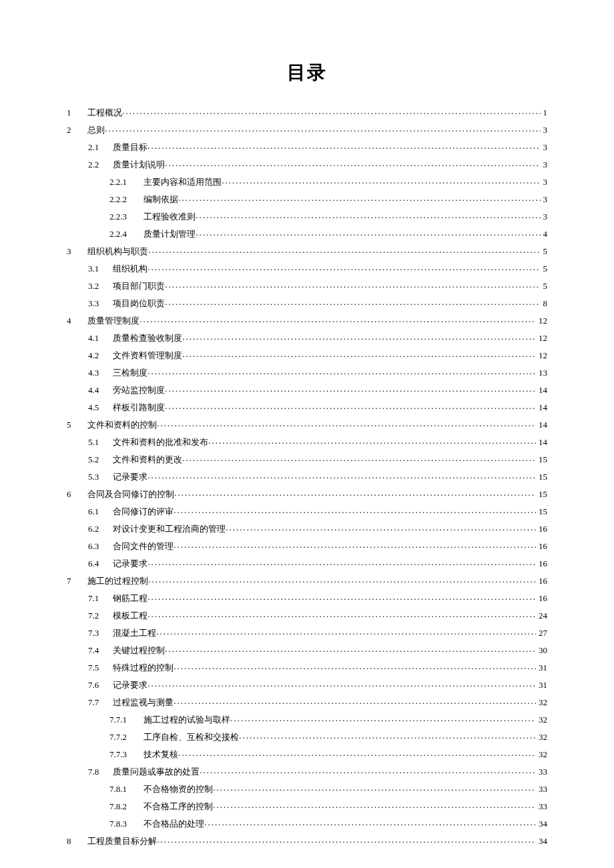 This screenshot has height=868, width=614. Describe the element at coordinates (542, 632) in the screenshot. I see `toc-entry-page: 27` at that location.